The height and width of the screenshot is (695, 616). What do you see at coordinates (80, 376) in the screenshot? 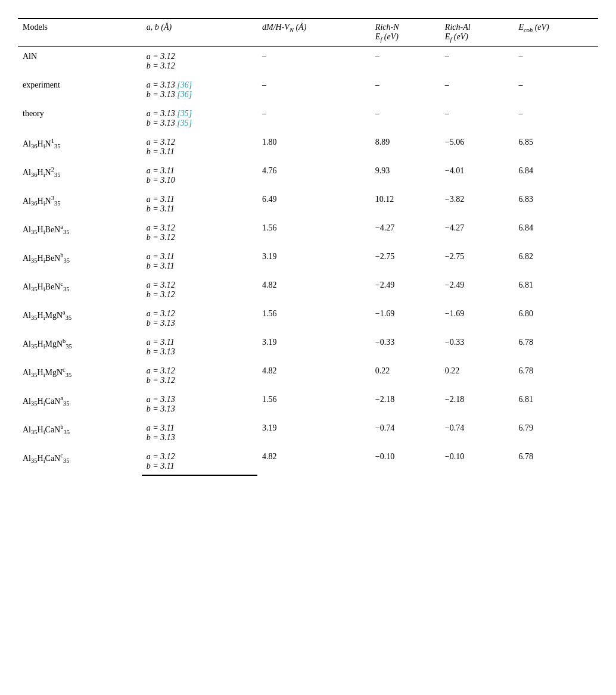
I see `model-cell: Al35HiMgNc35` at bounding box center [80, 376].